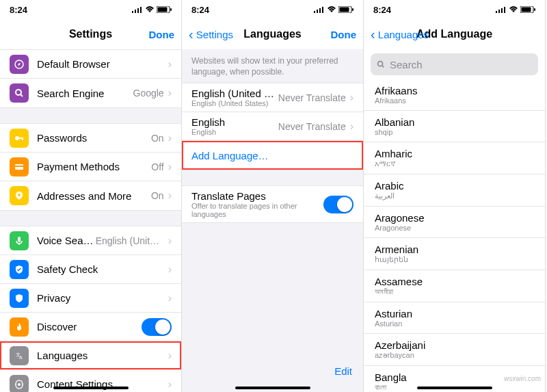 The height and width of the screenshot is (392, 547). I want to click on edit-button: Edit, so click(343, 371).